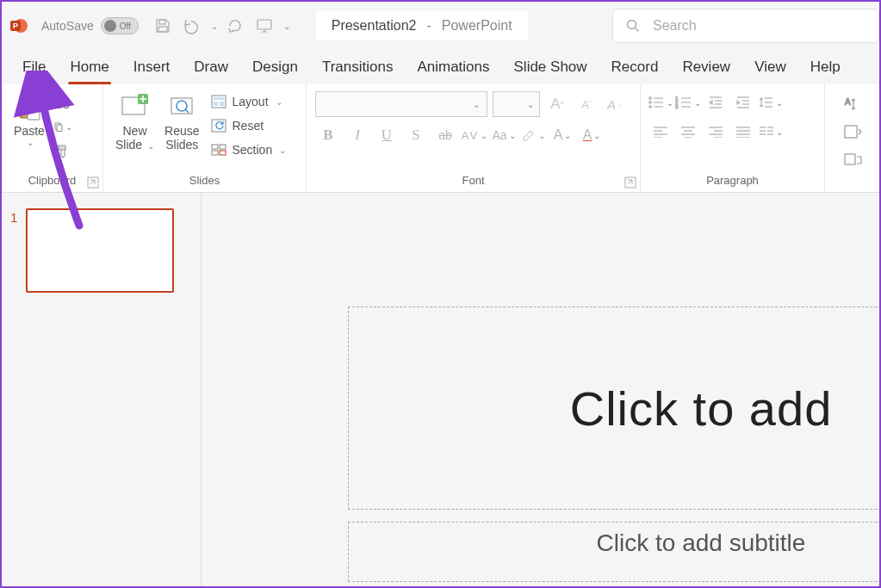 The image size is (881, 588). What do you see at coordinates (192, 26) in the screenshot?
I see `undo-icon` at bounding box center [192, 26].